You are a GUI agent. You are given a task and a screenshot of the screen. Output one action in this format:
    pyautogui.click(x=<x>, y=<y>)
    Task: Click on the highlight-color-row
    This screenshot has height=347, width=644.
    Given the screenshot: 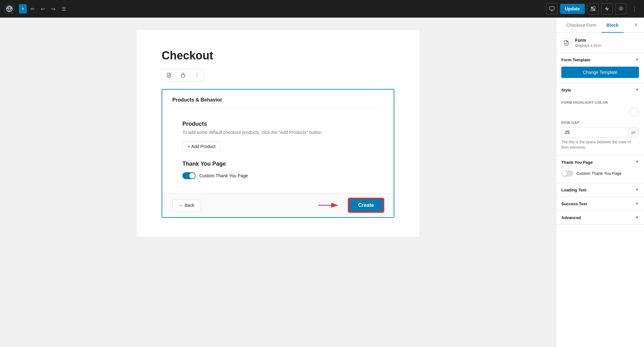 What is the action you would take?
    pyautogui.click(x=600, y=112)
    